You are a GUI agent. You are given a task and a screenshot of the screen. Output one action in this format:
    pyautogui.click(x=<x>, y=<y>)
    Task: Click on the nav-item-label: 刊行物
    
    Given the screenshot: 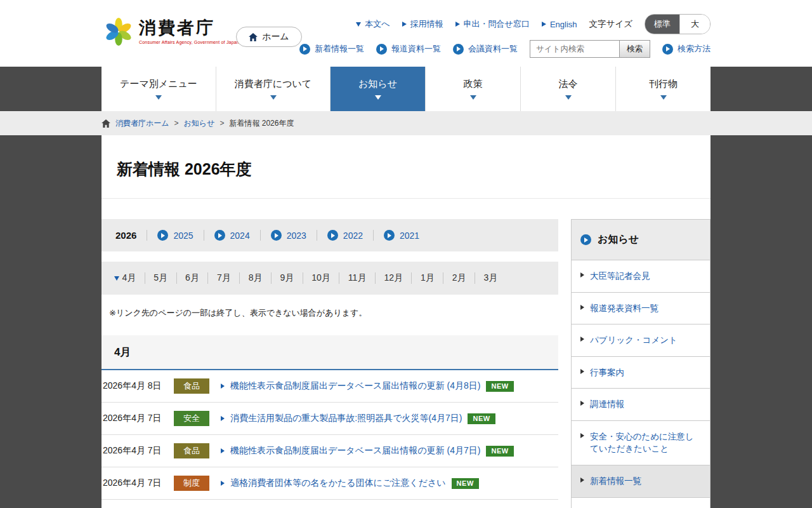 What is the action you would take?
    pyautogui.click(x=664, y=84)
    